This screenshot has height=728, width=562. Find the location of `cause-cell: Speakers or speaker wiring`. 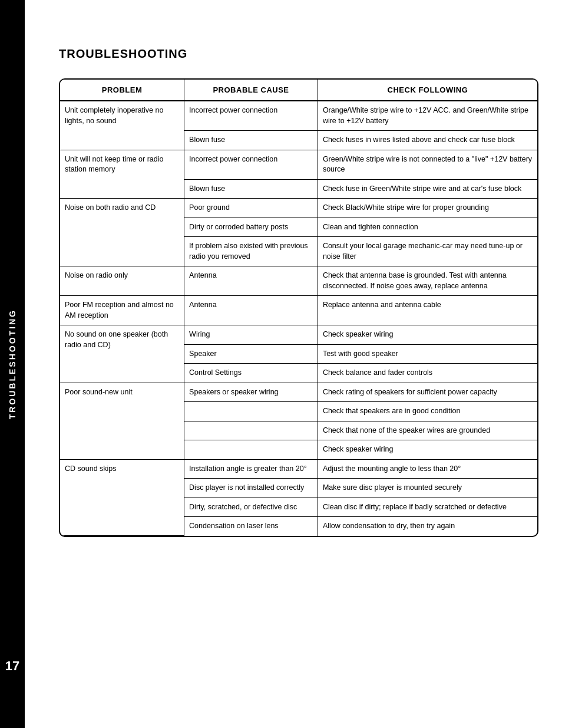

cause-cell: Speakers or speaker wiring is located at coordinates (251, 393).